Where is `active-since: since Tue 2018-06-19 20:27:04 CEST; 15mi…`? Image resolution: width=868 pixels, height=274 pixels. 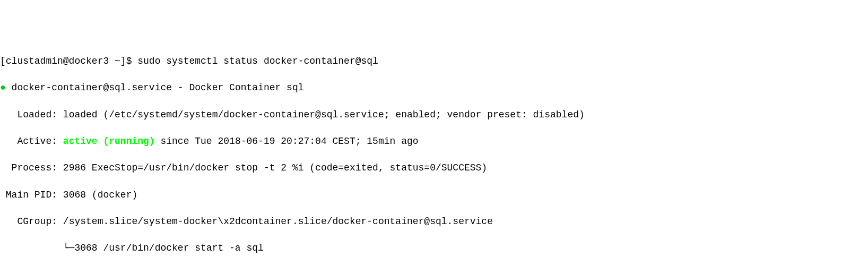
active-since: since Tue 2018-06-19 20:27:04 CEST; 15mi… is located at coordinates (287, 141).